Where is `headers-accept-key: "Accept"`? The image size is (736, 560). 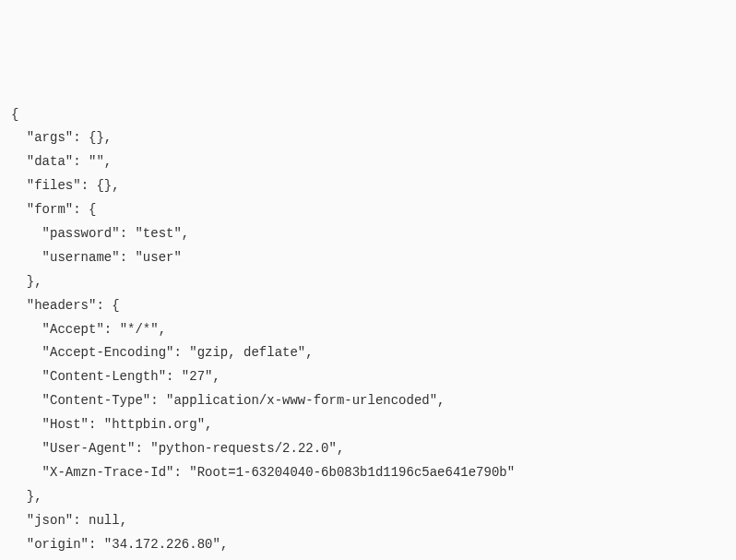
headers-accept-key: "Accept" is located at coordinates (74, 329).